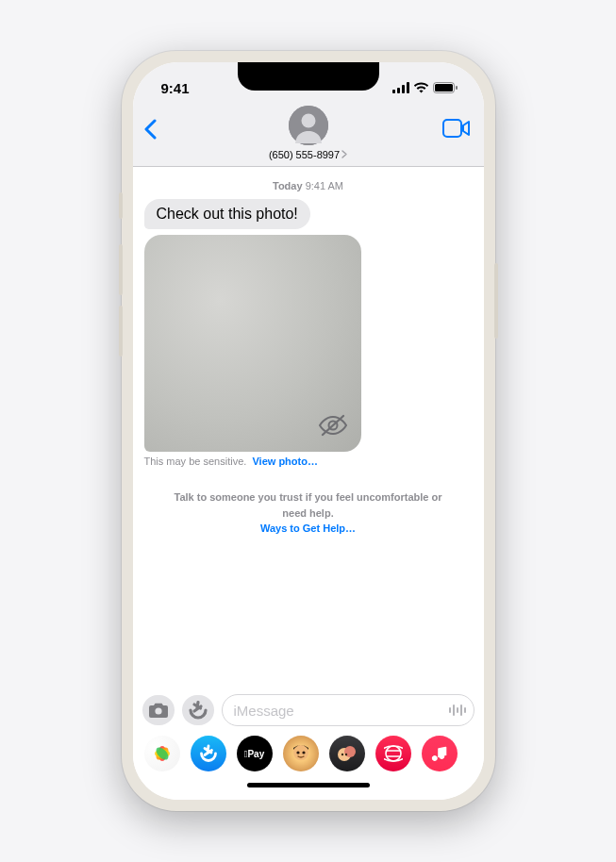 This screenshot has width=616, height=862. I want to click on app-hashtag-images, so click(393, 754).